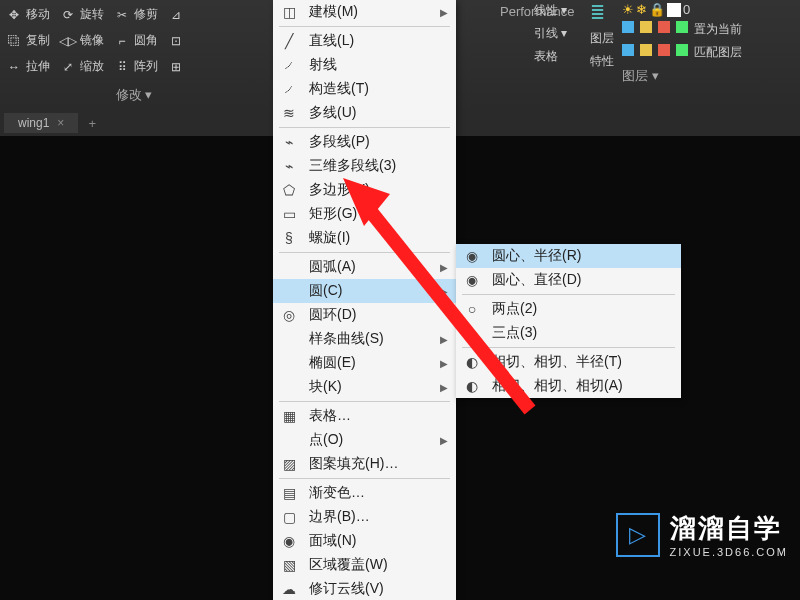  Describe the element at coordinates (568, 280) in the screenshot. I see `menu-item: ◉圆心、直径(D)` at that location.